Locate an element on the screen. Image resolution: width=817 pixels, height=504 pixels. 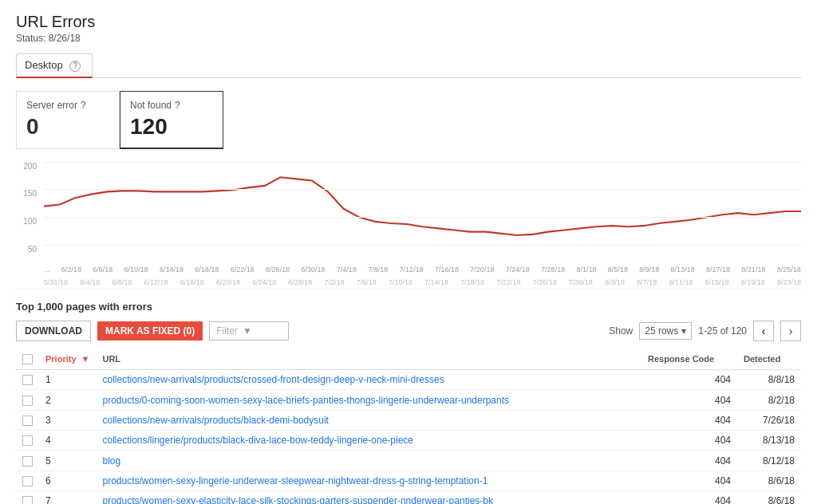
row-detected: 8/12/18 is located at coordinates (769, 461).